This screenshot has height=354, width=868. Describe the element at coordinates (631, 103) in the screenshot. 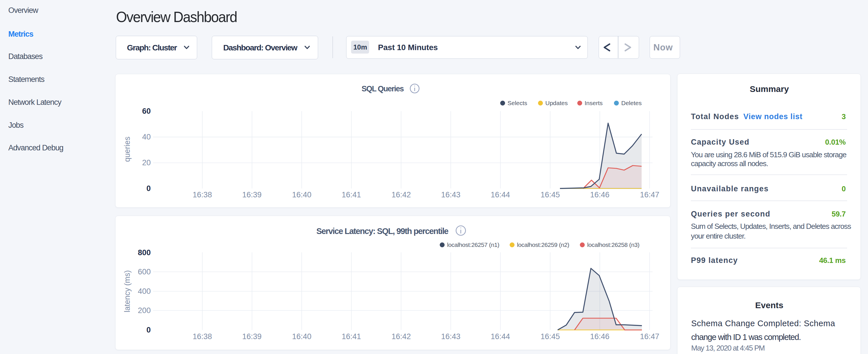

I see `svg-text: Deletes` at that location.